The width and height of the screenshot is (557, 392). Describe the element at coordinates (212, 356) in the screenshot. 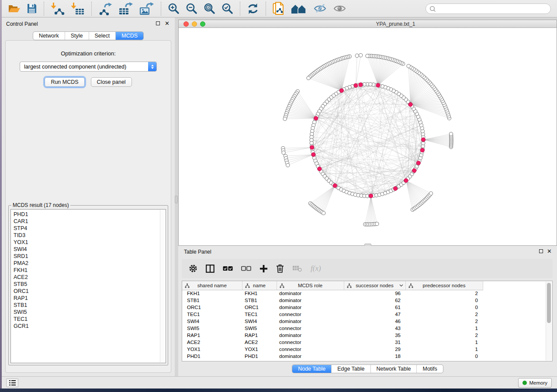

I see `cell-shared-name: PHD1` at that location.